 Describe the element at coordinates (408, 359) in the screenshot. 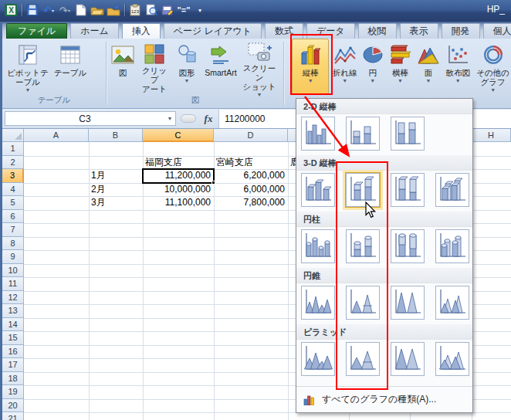

I see `stacked-100-pyramid-icon` at that location.